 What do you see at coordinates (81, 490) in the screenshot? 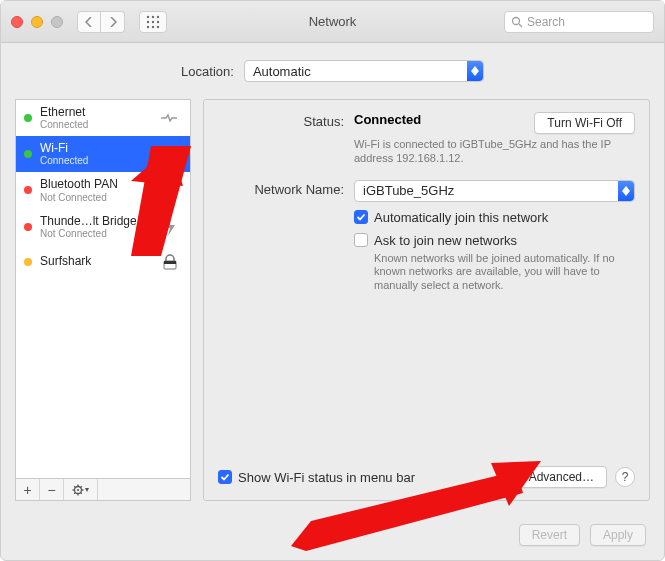
I see `gear-icon` at bounding box center [81, 490].